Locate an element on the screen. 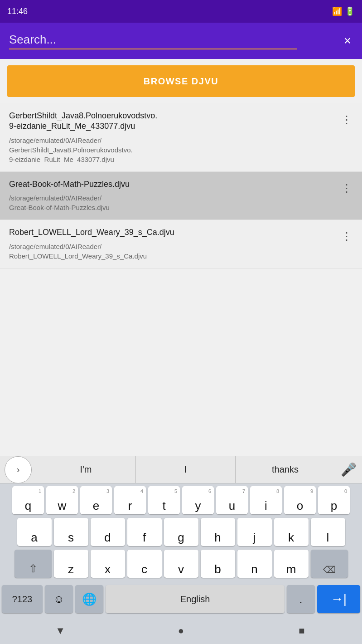  period-label: . is located at coordinates (301, 599).